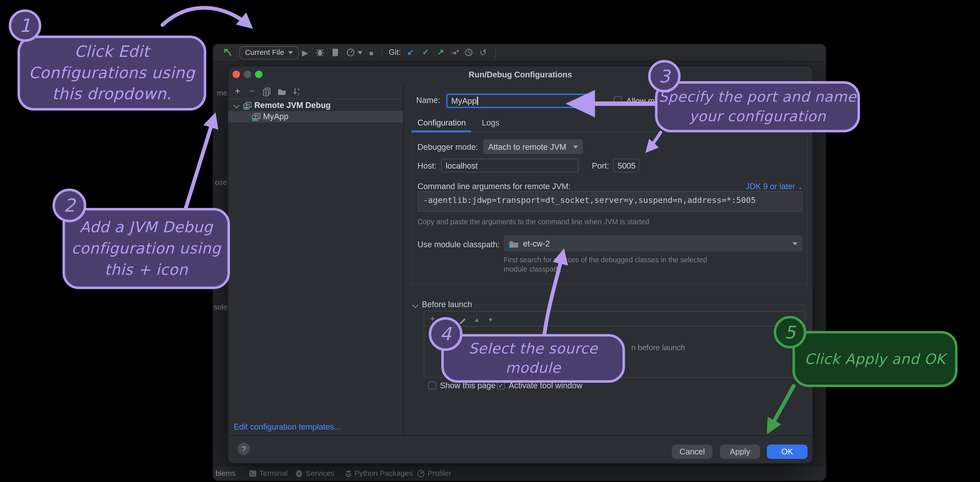  What do you see at coordinates (253, 473) in the screenshot?
I see `terminal-icon` at bounding box center [253, 473].